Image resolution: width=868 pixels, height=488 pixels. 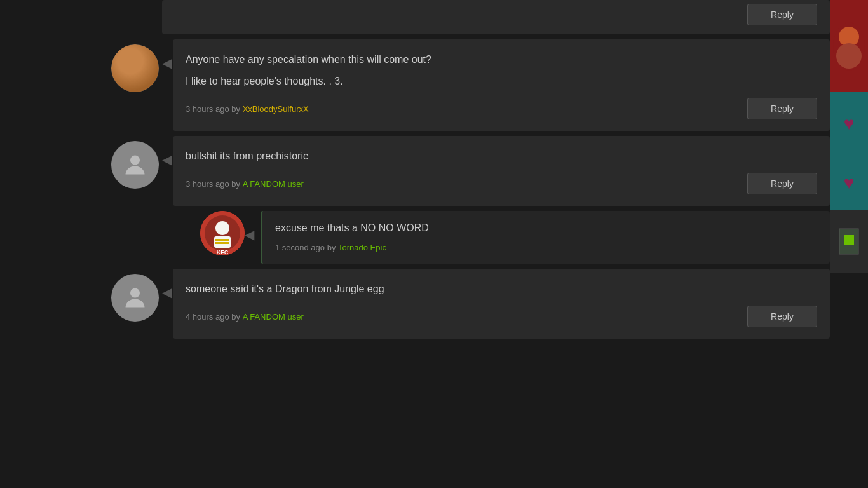 What do you see at coordinates (222, 252) in the screenshot?
I see `svg-text: KFC` at bounding box center [222, 252].